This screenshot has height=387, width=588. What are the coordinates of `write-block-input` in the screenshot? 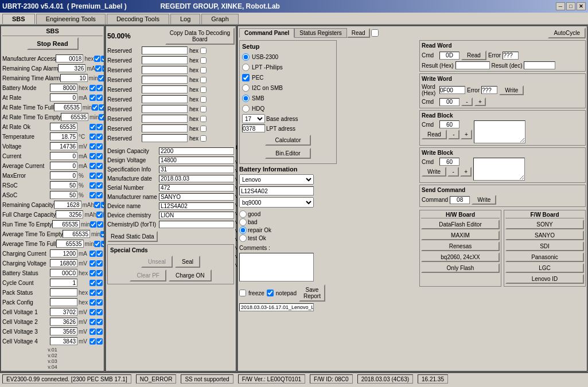 It's located at (499, 169).